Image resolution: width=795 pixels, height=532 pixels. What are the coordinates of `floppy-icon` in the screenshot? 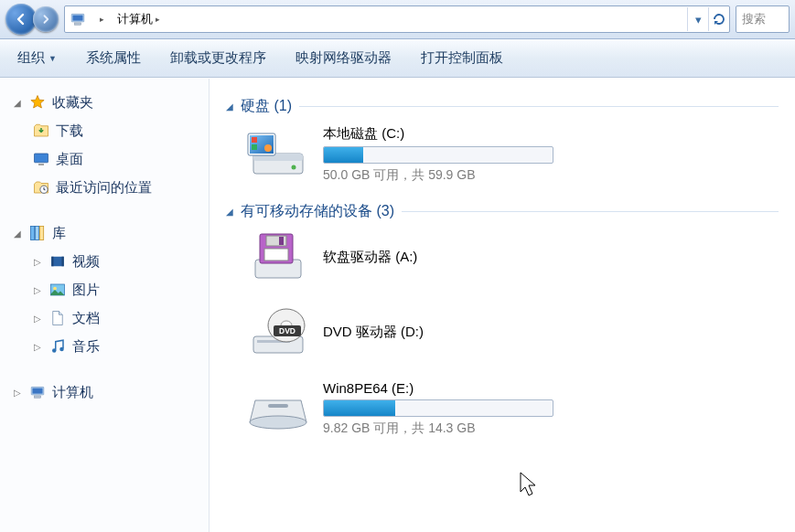 It's located at (278, 257).